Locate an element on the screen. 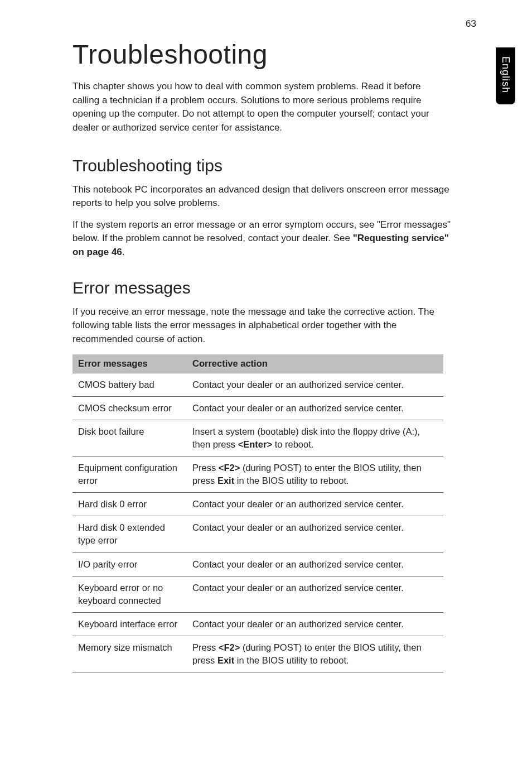  tips-heading: Troubleshooting tips is located at coordinates (277, 166).